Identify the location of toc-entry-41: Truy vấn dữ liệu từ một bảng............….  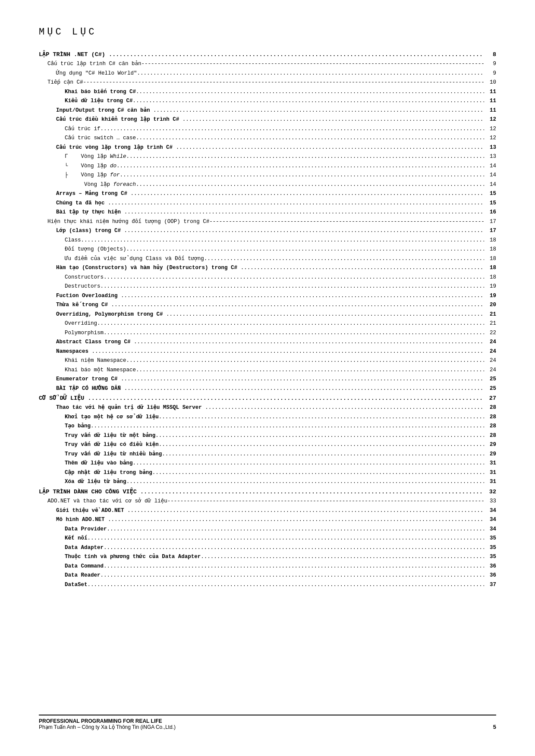
(268, 436).